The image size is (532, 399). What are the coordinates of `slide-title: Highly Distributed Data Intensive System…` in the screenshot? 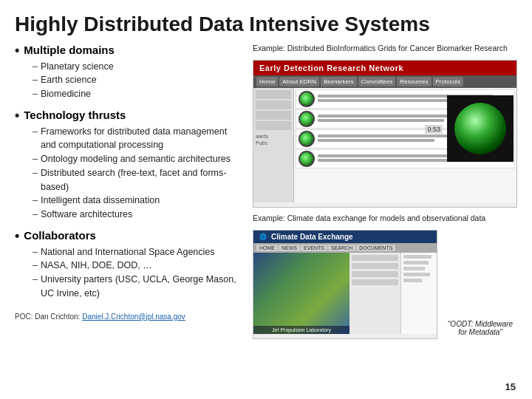 It's located at (266, 25).